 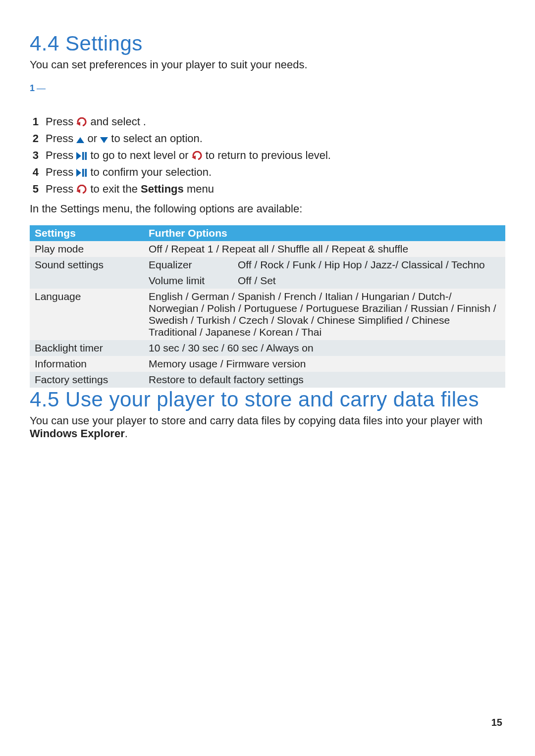 I want to click on cell-setting: Play mode, so click(x=87, y=249).